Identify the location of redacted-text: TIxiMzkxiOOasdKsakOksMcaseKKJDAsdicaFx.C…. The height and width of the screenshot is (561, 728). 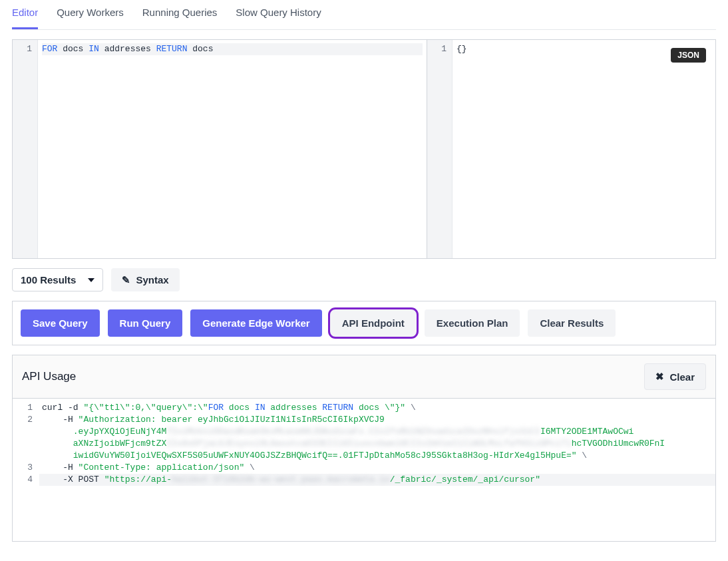
(353, 431).